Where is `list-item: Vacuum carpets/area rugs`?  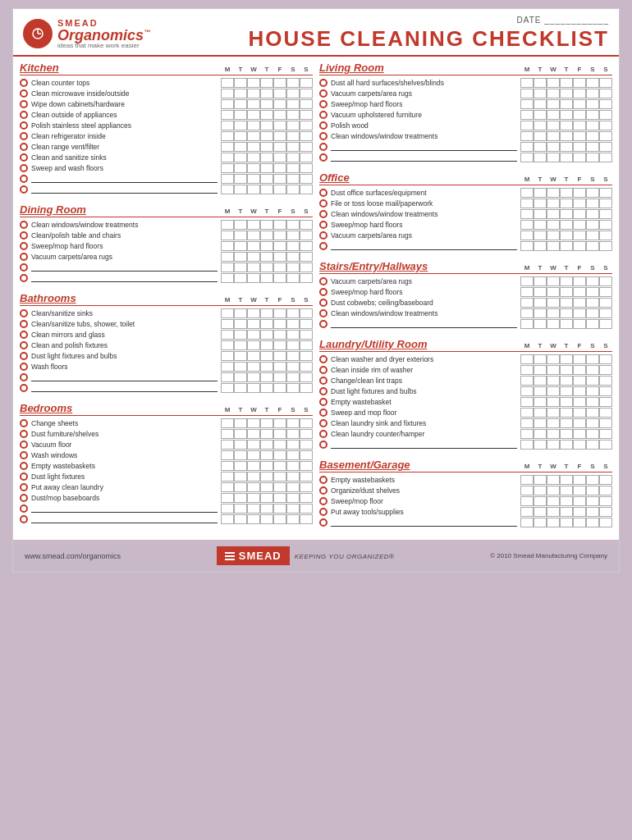
list-item: Vacuum carpets/area rugs is located at coordinates (466, 235).